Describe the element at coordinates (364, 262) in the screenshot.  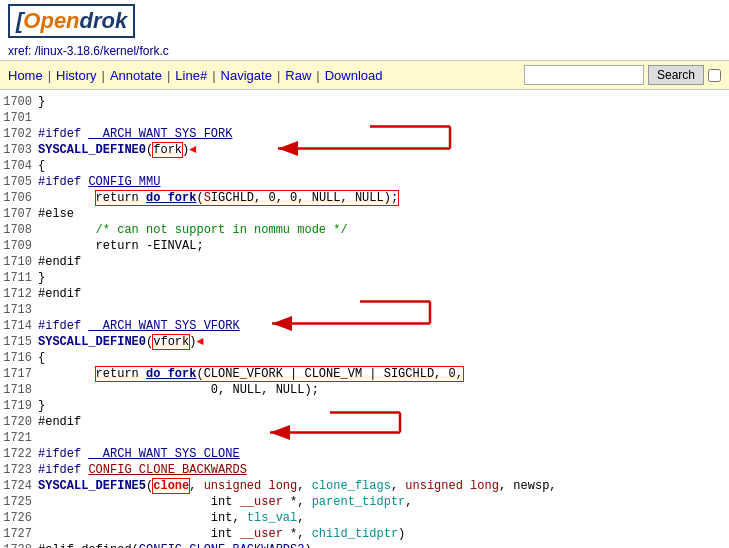
I see `table-row: 1710 #endif` at that location.